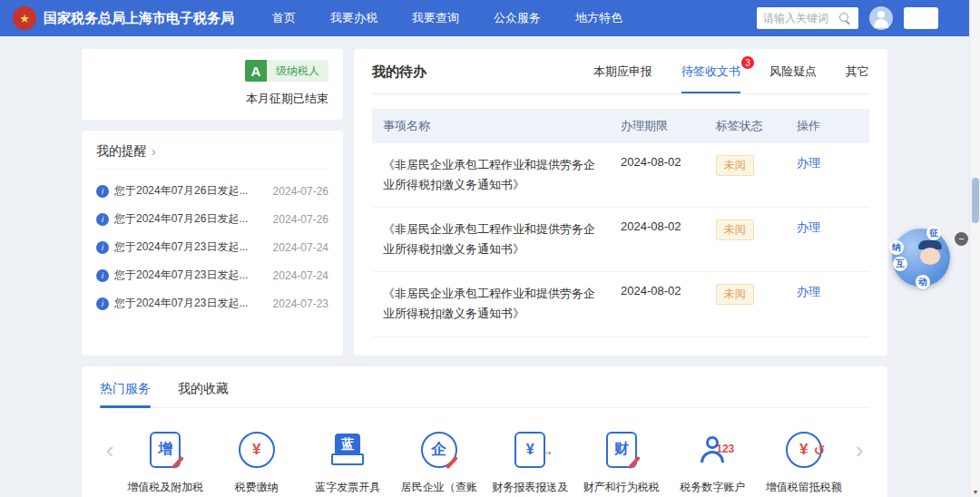 The width and height of the screenshot is (980, 497). Describe the element at coordinates (621, 126) in the screenshot. I see `table-header-row: 事项名称 办理期限 标签状态 操作` at that location.